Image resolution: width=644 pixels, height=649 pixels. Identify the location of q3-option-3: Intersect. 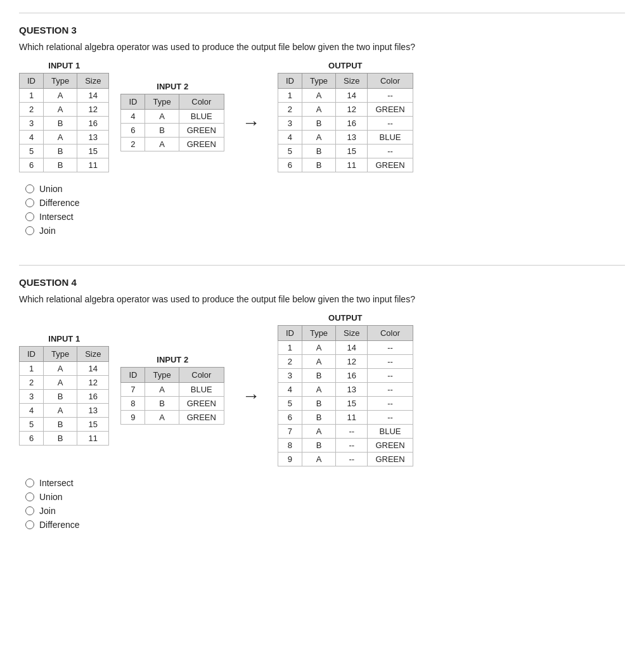
(325, 217).